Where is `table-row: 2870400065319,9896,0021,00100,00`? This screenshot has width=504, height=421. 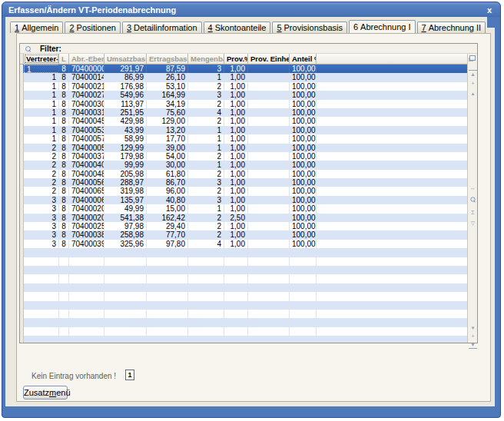 table-row: 2870400065319,9896,0021,00100,00 is located at coordinates (244, 191).